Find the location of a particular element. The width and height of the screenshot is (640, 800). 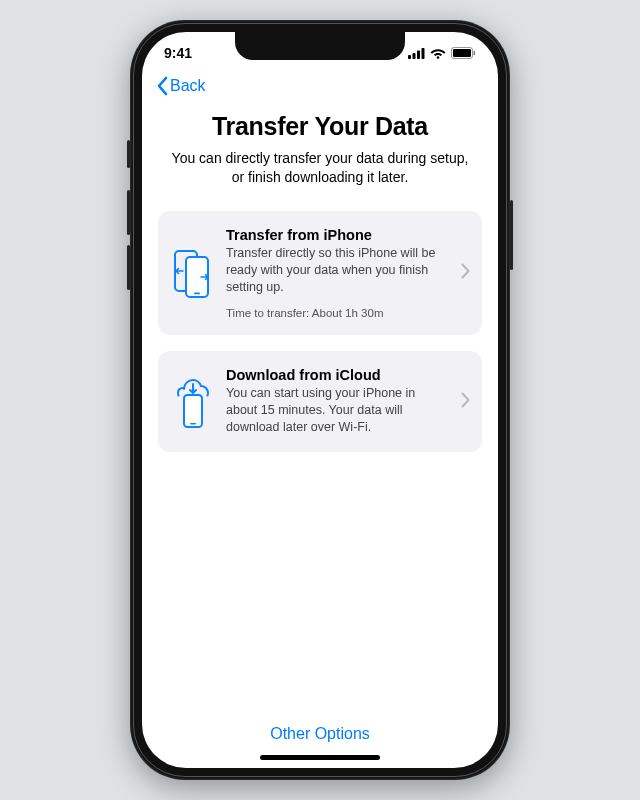

download-icloud-icon is located at coordinates (193, 402).